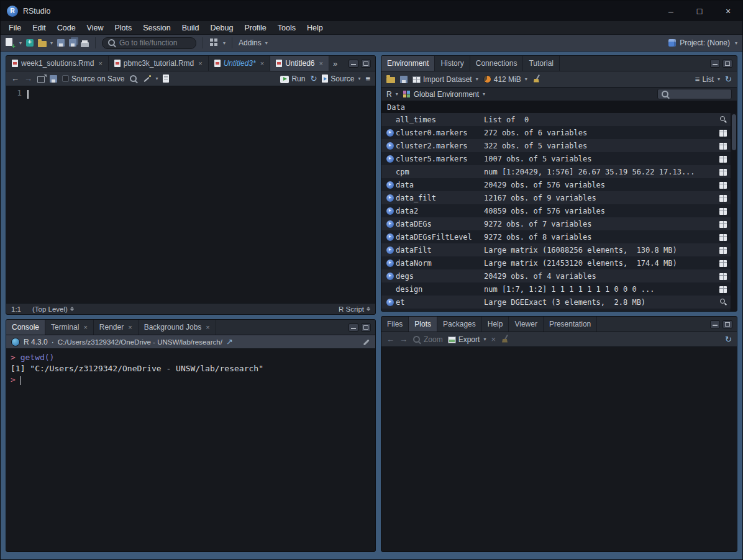 The image size is (743, 560). I want to click on run-button: Run, so click(293, 79).